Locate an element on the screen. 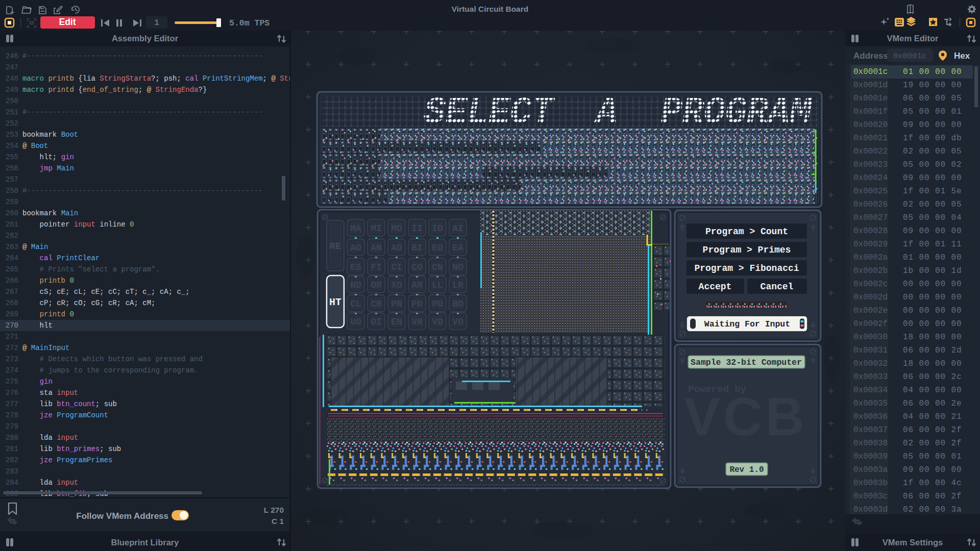 This screenshot has height=551, width=980. svg-text: Edit is located at coordinates (67, 22).